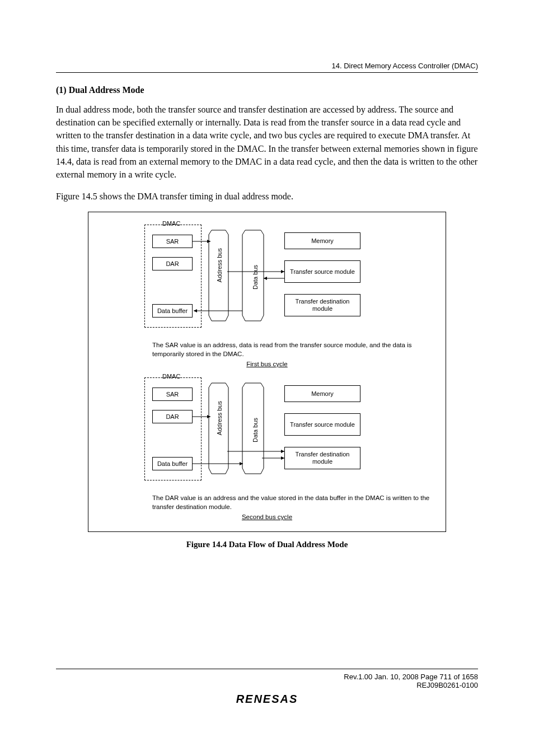  Describe the element at coordinates (293, 503) in the screenshot. I see `second-cycle-description: The DAR value is an address and the valu…` at that location.